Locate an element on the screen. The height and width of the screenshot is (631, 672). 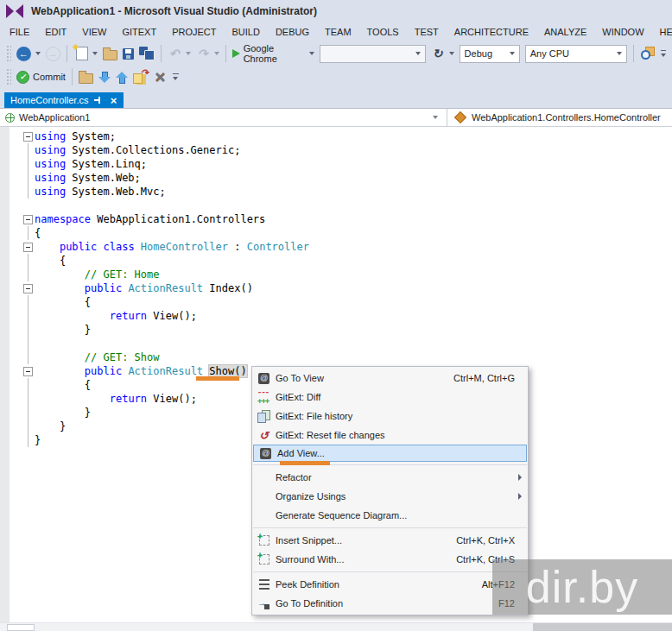
platform-combo: Any CPU is located at coordinates (576, 54).